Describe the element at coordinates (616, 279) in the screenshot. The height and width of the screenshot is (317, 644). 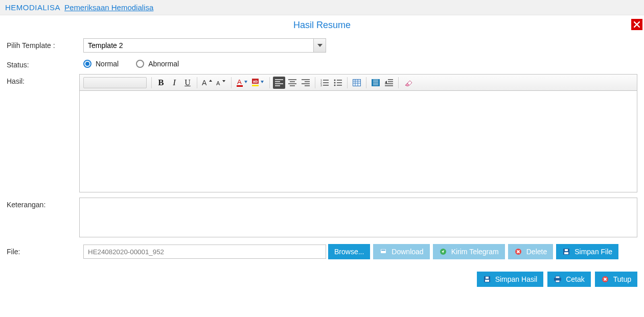
I see `close-button: Tutup` at that location.